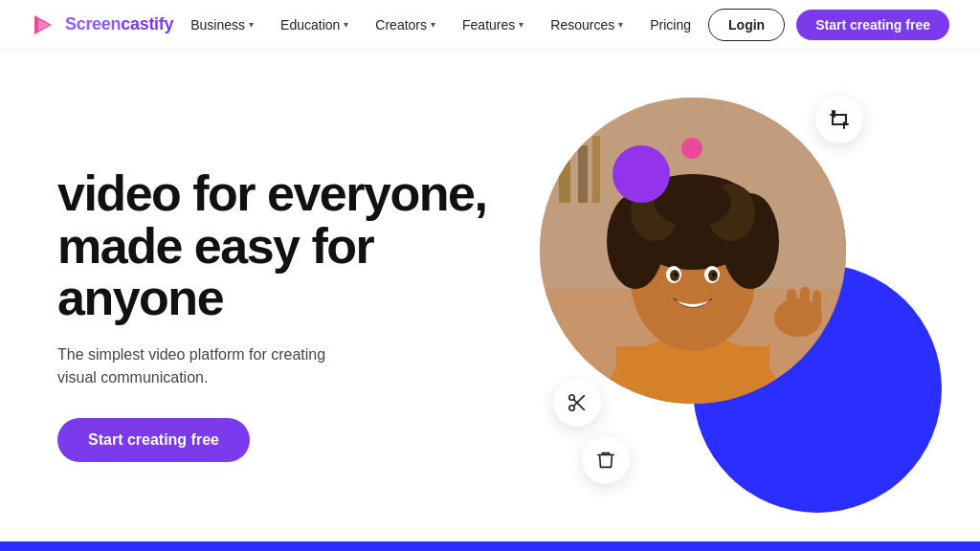 The width and height of the screenshot is (980, 551). Describe the element at coordinates (222, 25) in the screenshot. I see `nav-item-business: Business ▾` at that location.